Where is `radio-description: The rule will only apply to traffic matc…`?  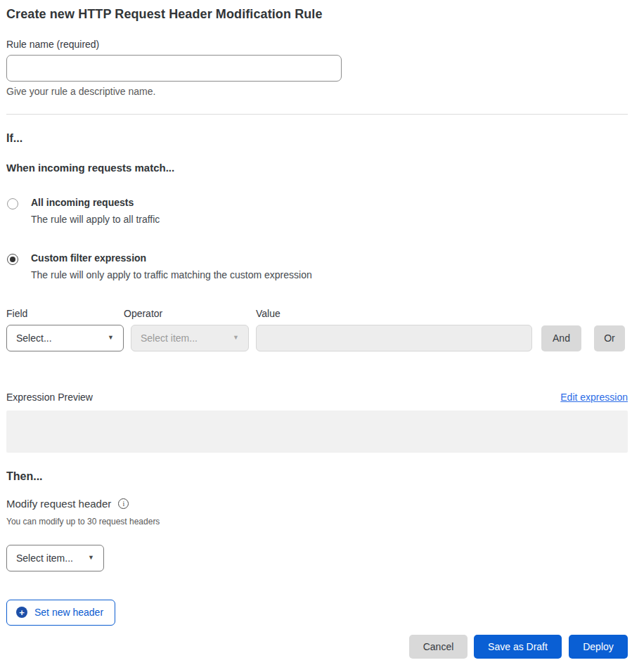
radio-description: The rule will only apply to traffic matc… is located at coordinates (172, 275).